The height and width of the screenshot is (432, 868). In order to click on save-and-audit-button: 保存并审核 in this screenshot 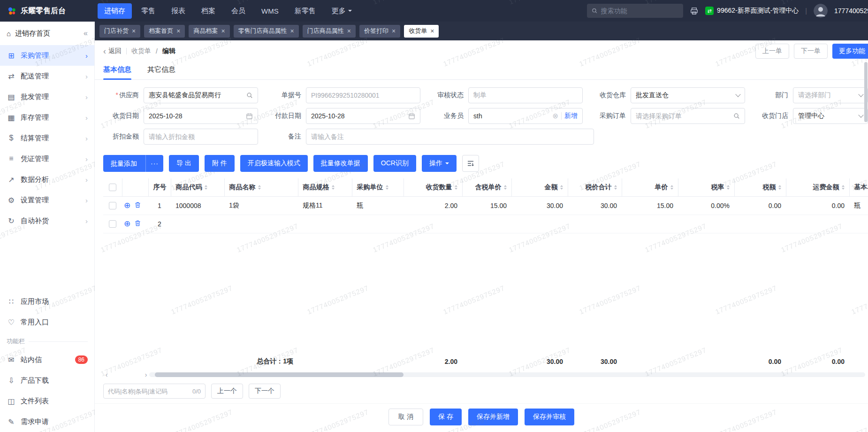, I will do `click(549, 417)`.